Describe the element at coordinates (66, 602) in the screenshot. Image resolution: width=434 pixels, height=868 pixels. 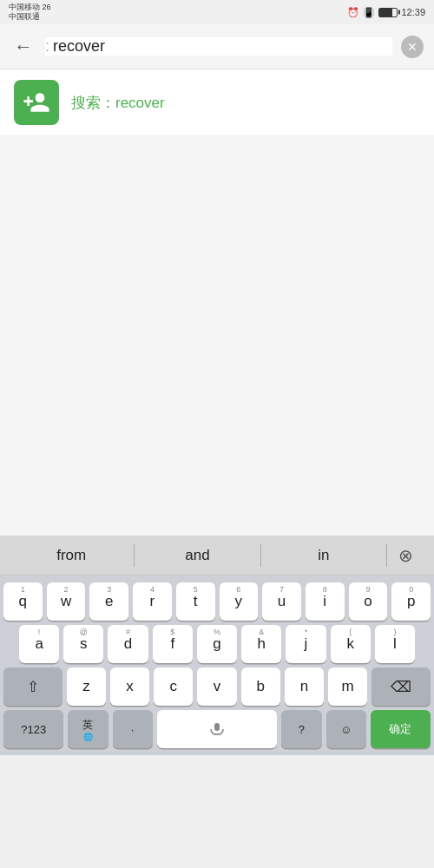
I see `key-w: 2w` at that location.